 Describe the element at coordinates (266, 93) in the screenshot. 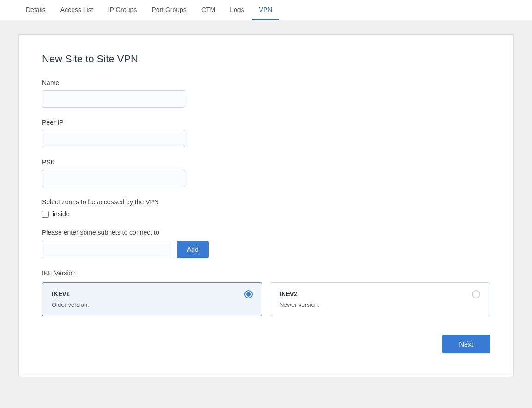

I see `name-field-group: Name` at that location.